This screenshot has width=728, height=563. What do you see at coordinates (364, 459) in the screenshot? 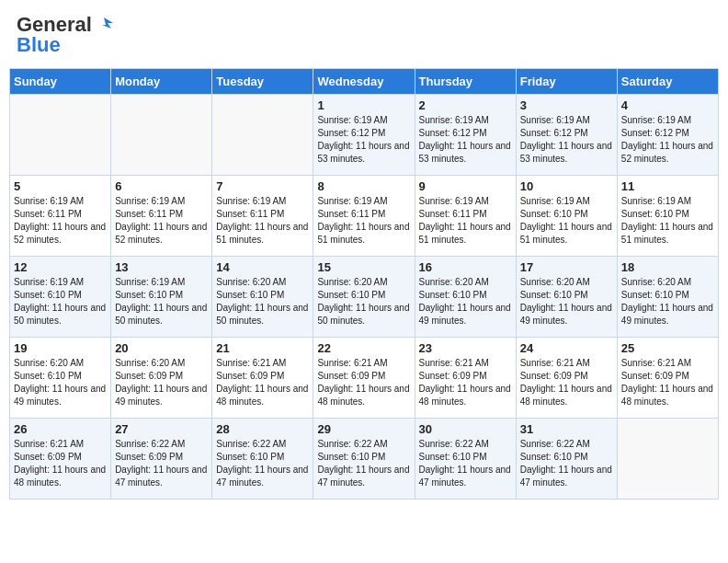
I see `calendar-week-row: 26Sunrise: 6:21 AM Sunset: 6:09 PM Dayli…` at bounding box center [364, 459].